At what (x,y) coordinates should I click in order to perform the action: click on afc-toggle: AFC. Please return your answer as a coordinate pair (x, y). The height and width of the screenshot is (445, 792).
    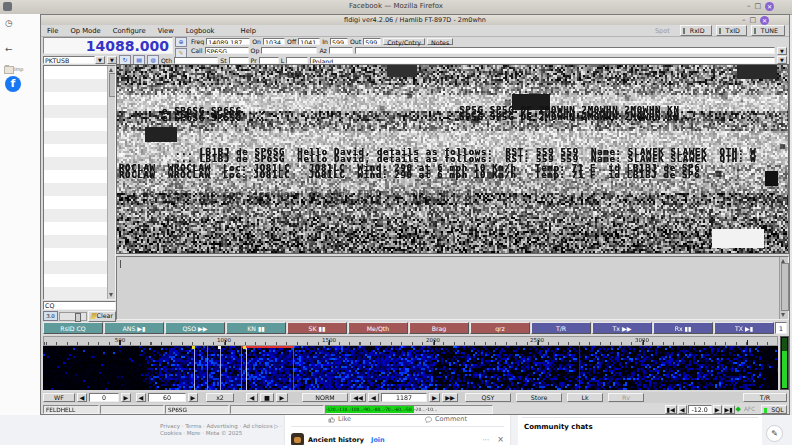
    Looking at the image, I should click on (751, 410).